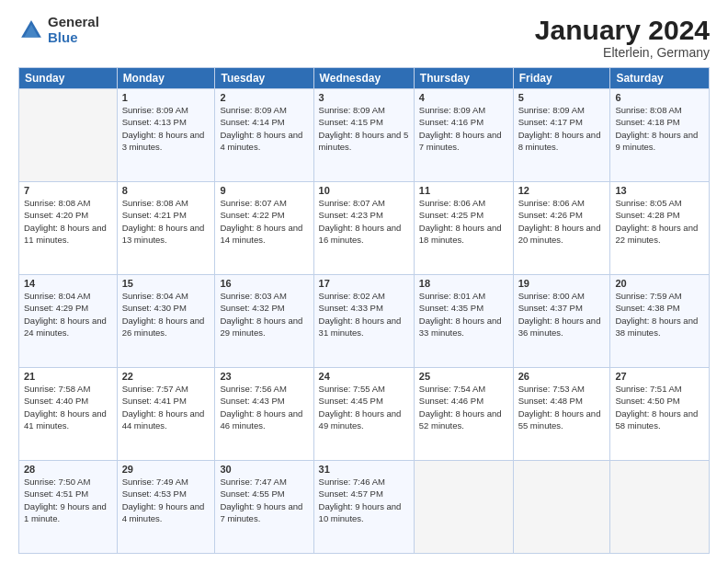 The height and width of the screenshot is (563, 728). Describe the element at coordinates (165, 508) in the screenshot. I see `calendar-cell: 29Sunrise: 7:49 AMSunset: 4:53 PMDayligh…` at that location.